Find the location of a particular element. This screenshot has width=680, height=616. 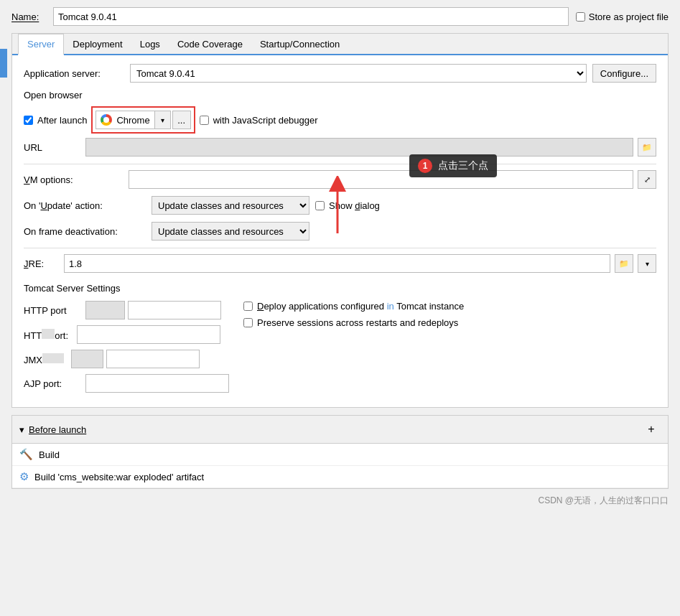

jre-input is located at coordinates (337, 263).